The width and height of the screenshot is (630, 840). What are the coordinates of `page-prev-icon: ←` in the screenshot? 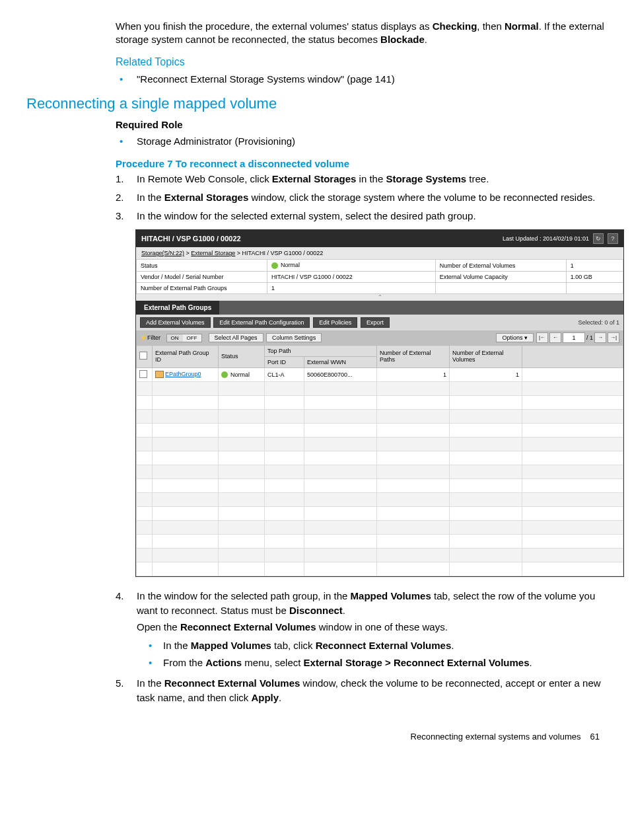 It's located at (555, 338).